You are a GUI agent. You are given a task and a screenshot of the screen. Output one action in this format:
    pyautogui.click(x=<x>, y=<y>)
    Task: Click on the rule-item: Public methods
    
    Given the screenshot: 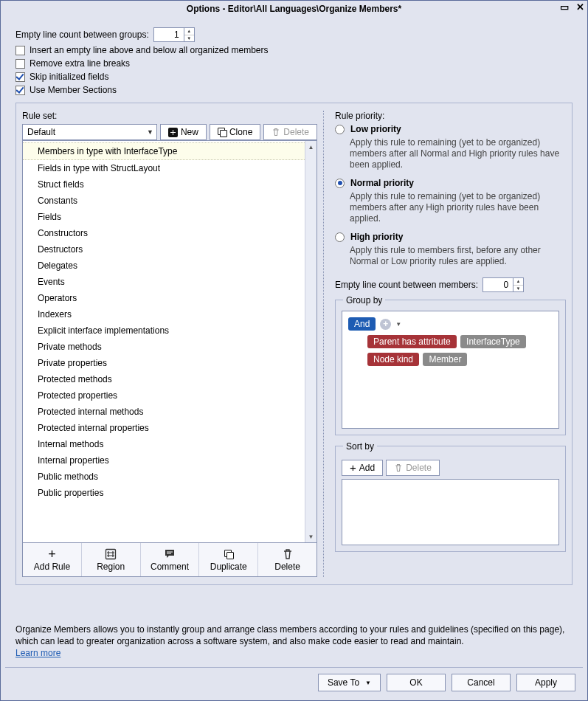 What is the action you would take?
    pyautogui.click(x=164, y=477)
    